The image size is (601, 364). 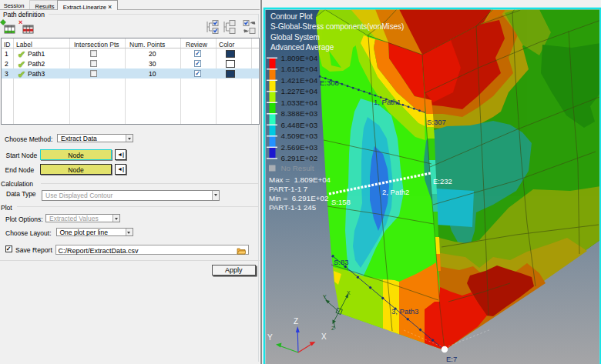 I want to click on svg-text: 1, Path1, so click(x=387, y=102).